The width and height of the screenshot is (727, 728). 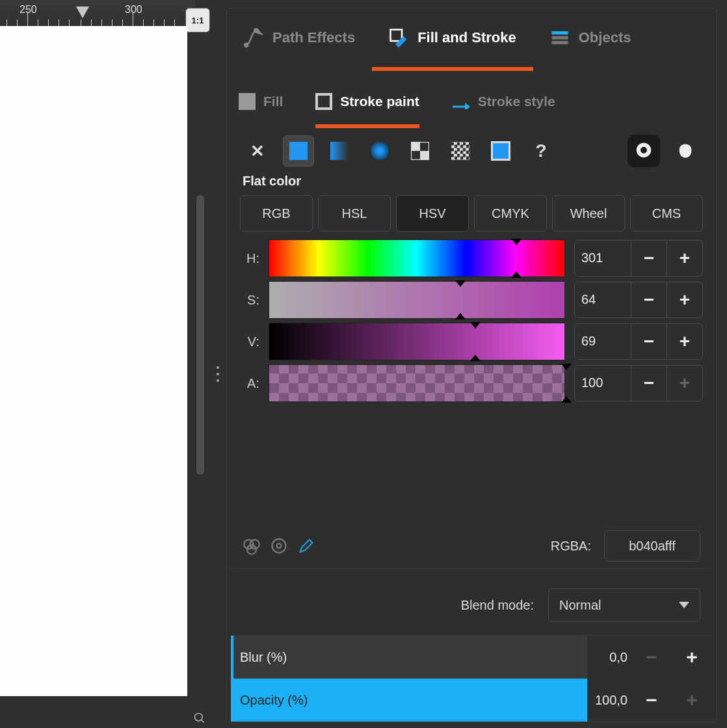 What do you see at coordinates (541, 151) in the screenshot?
I see `paint-unknown-button: ?` at bounding box center [541, 151].